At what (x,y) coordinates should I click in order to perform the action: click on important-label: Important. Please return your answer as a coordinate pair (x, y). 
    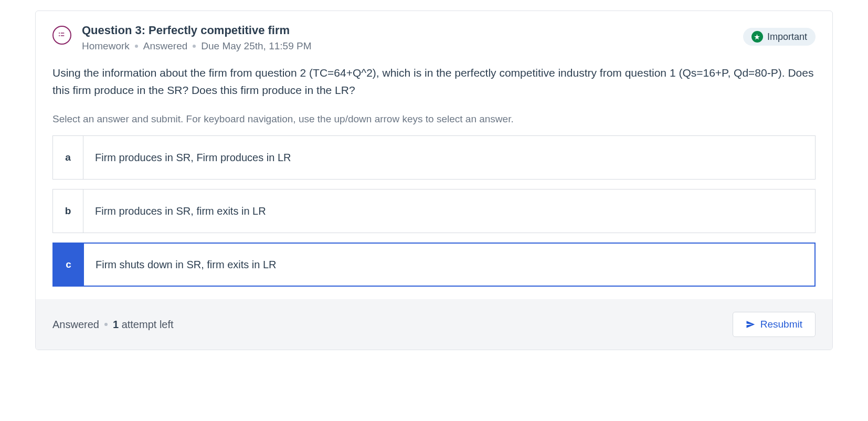
    Looking at the image, I should click on (787, 37).